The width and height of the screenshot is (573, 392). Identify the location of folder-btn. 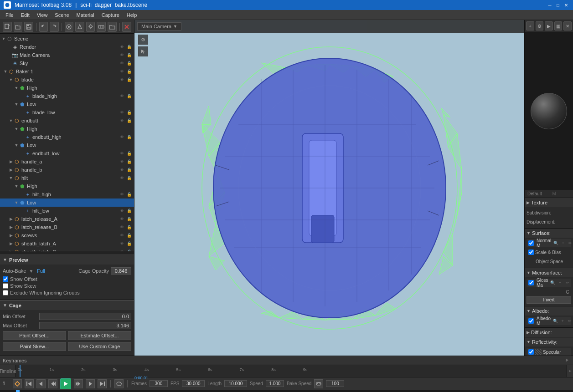
(112, 27).